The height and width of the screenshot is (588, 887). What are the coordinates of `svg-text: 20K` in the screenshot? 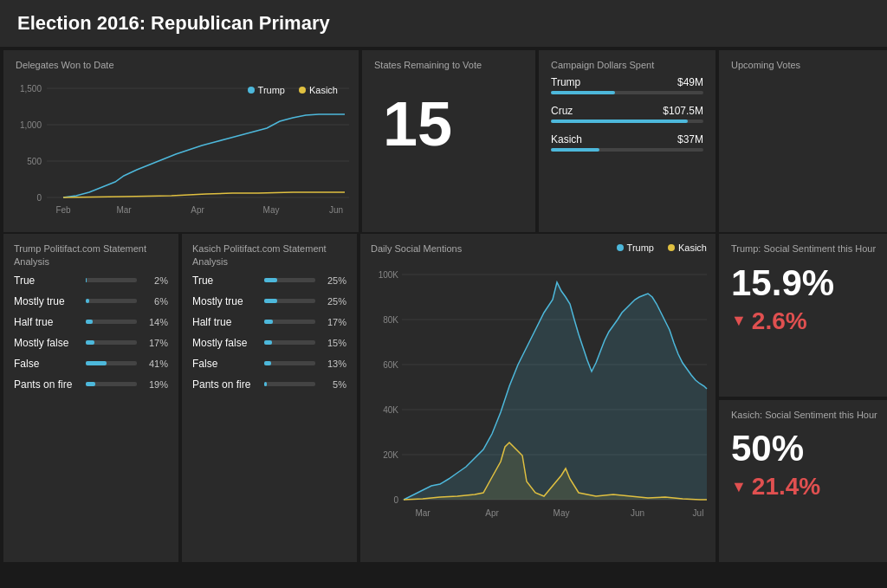 It's located at (391, 456).